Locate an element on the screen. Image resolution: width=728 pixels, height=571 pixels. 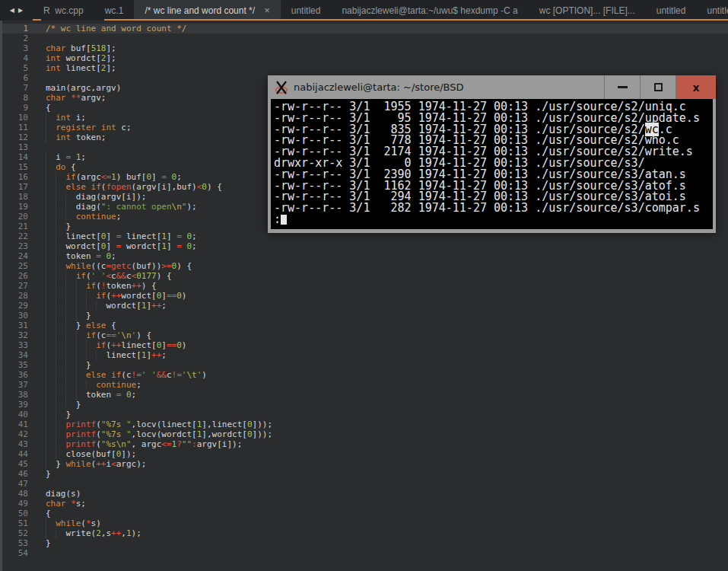
code-line: 40} is located at coordinates (364, 414).